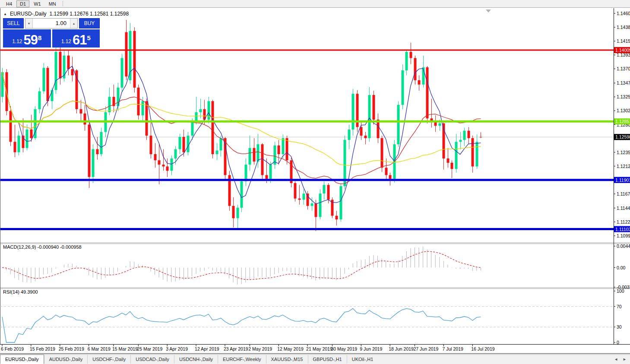 This screenshot has height=364, width=630. I want to click on svg-text: 1.13025, so click(624, 111).